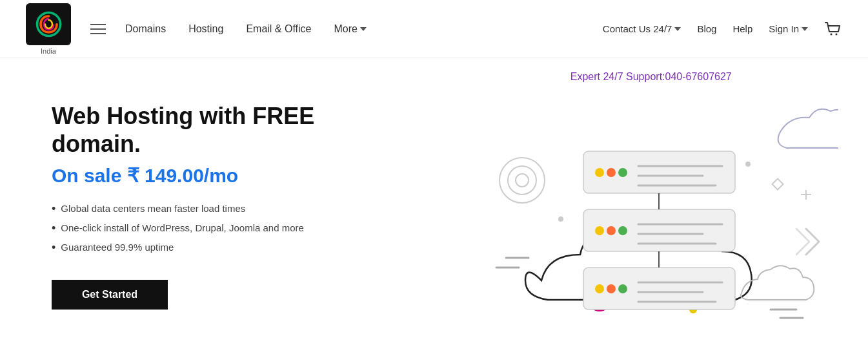 This screenshot has width=868, height=347. What do you see at coordinates (642, 28) in the screenshot?
I see `nav-contact: Contact Us 24/7` at bounding box center [642, 28].